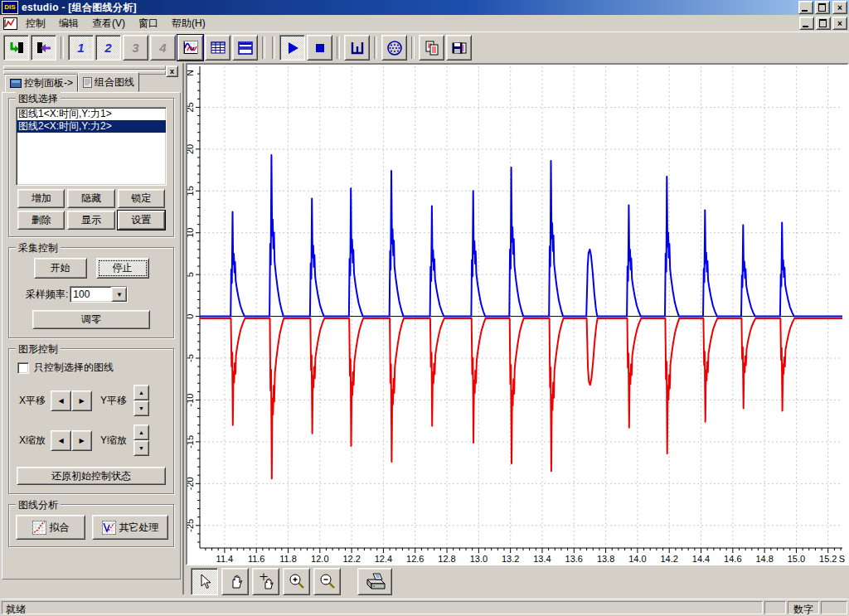  What do you see at coordinates (88, 83) in the screenshot?
I see `document-icon` at bounding box center [88, 83].